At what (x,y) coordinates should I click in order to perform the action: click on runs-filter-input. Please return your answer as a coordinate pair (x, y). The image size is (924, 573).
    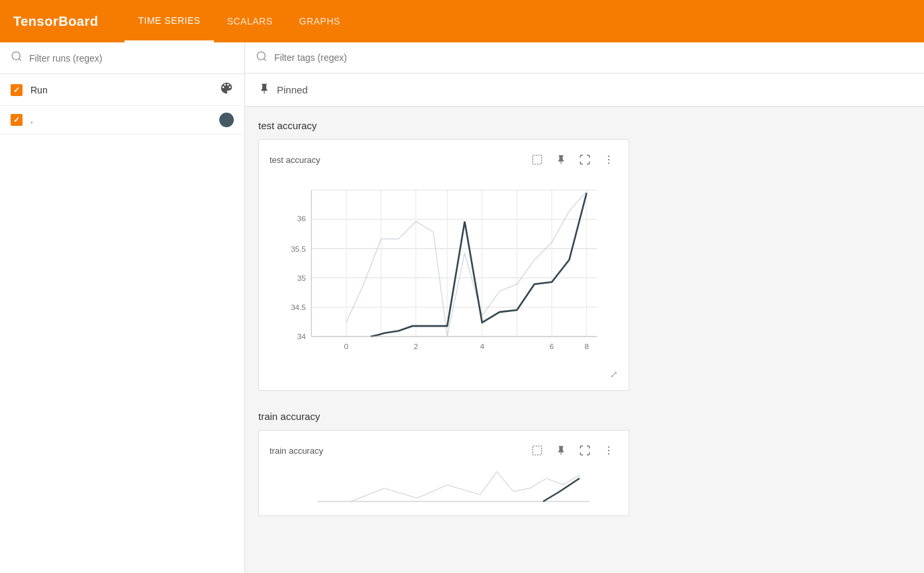
    Looking at the image, I should click on (131, 58).